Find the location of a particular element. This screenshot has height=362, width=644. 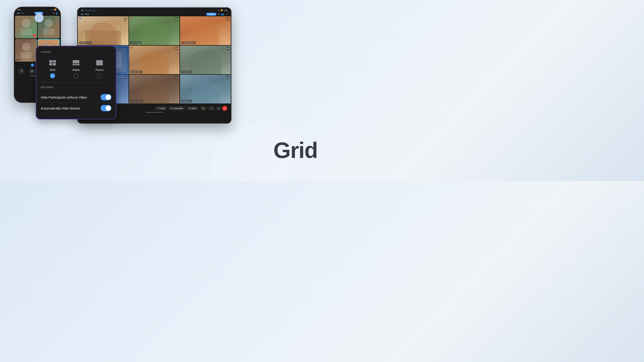

bluetooth-icon: ⚡ is located at coordinates (204, 108).